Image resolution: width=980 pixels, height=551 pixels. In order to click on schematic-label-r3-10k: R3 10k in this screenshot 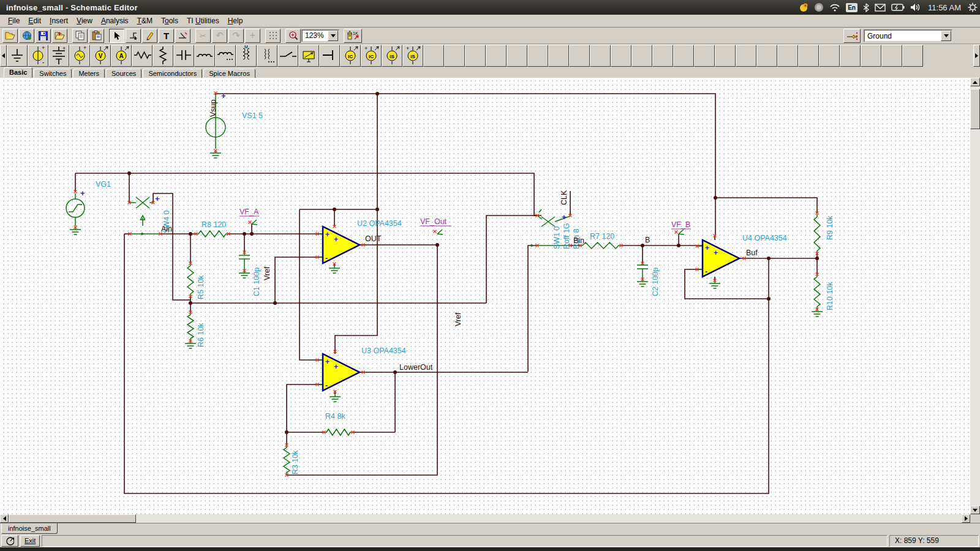, I will do `click(295, 462)`.